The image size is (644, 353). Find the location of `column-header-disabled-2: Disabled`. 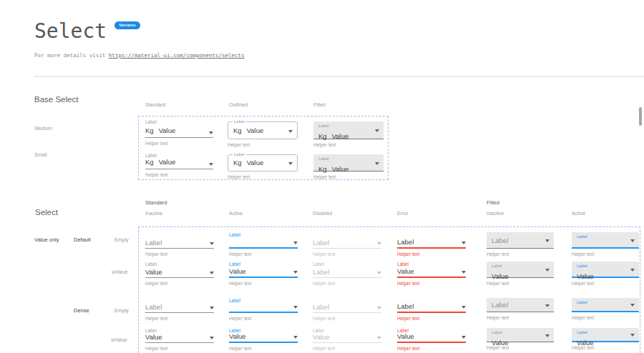

column-header-disabled-2: Disabled is located at coordinates (322, 213).